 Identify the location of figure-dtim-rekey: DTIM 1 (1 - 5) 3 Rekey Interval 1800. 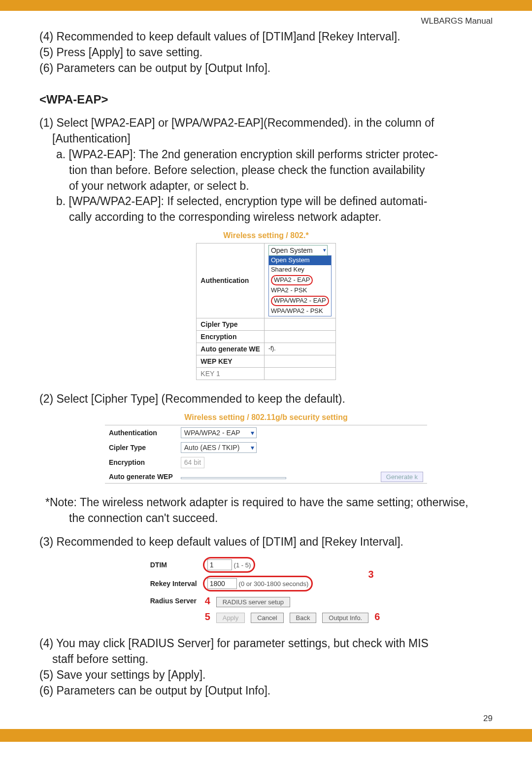
(266, 592).